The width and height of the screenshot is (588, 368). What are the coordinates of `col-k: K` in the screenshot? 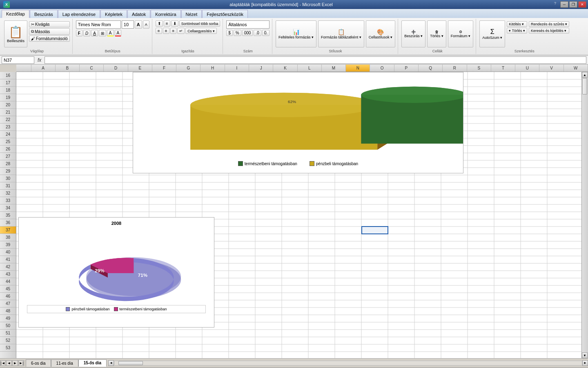 It's located at (285, 68).